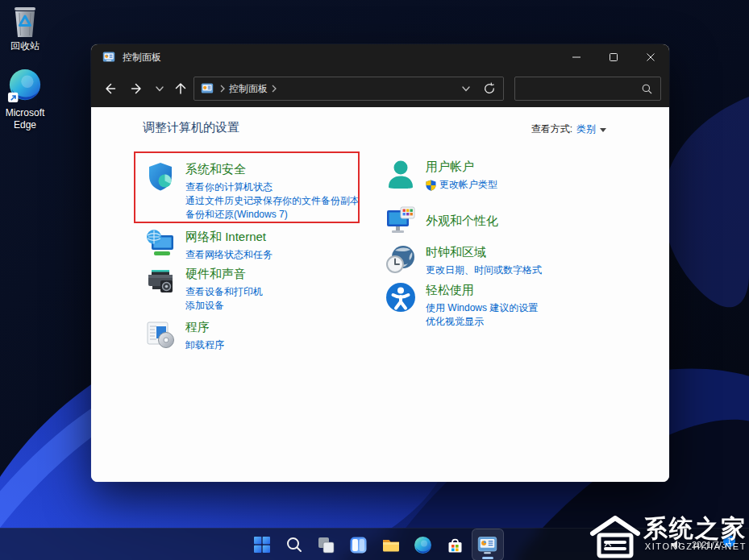 The height and width of the screenshot is (560, 749). What do you see at coordinates (506, 305) in the screenshot?
I see `category-ease-of-access: 轻松使用 使用 Windows 建议的设置 优化视觉显示` at bounding box center [506, 305].